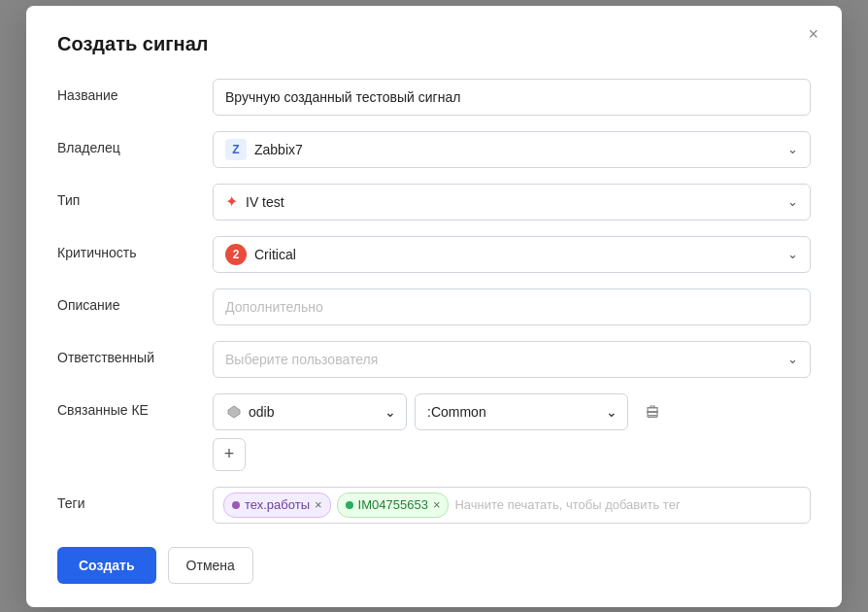 The image size is (868, 612). What do you see at coordinates (512, 359) in the screenshot?
I see `responsible-select: Выберите пользователя ⌄` at bounding box center [512, 359].